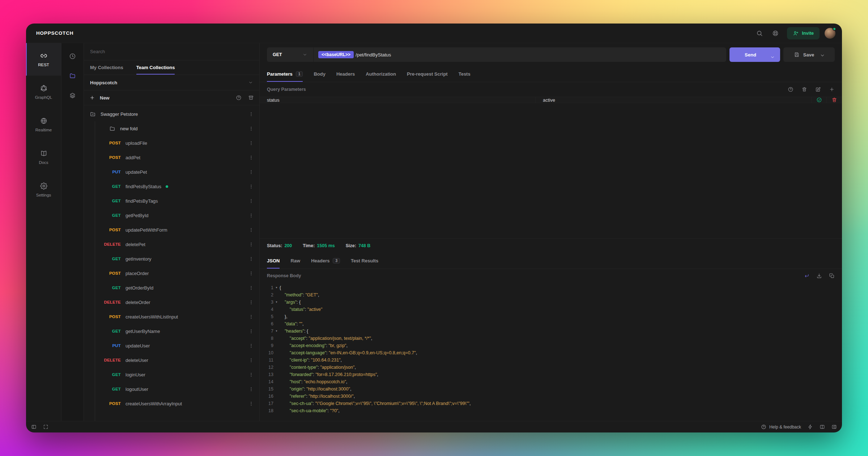 The image size is (868, 456). Describe the element at coordinates (171, 317) in the screenshot. I see `request-item: POSTcreateUsersWithListInput` at that location.